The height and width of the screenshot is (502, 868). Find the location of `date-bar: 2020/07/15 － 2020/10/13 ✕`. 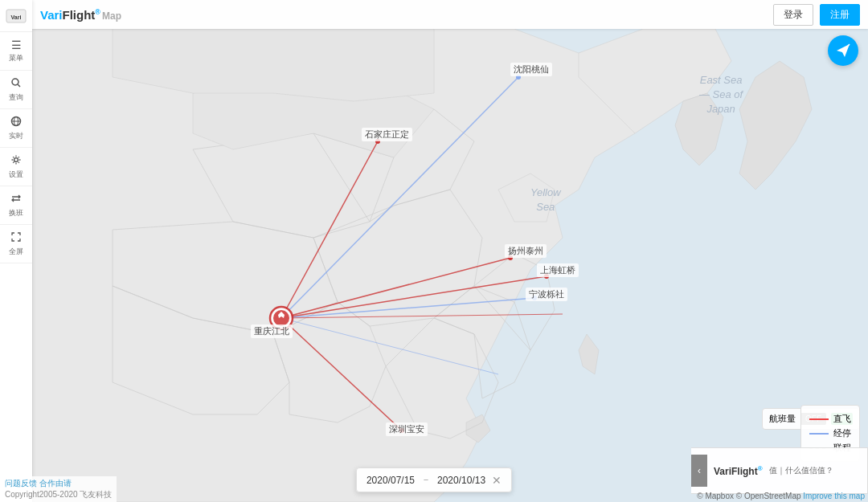

date-bar: 2020/07/15 － 2020/10/13 ✕ is located at coordinates (434, 480).